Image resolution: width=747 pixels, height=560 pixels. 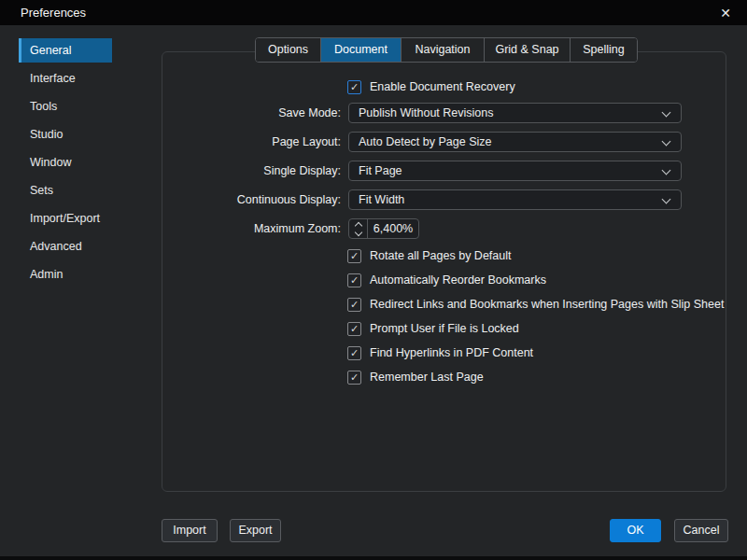 What do you see at coordinates (355, 304) in the screenshot?
I see `redirect-links-checkbox: ✓` at bounding box center [355, 304].